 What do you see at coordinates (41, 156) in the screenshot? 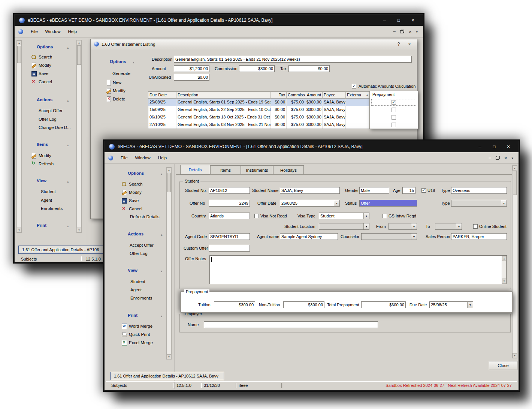
I see `nav-item-items-modify: Modify` at bounding box center [41, 156].